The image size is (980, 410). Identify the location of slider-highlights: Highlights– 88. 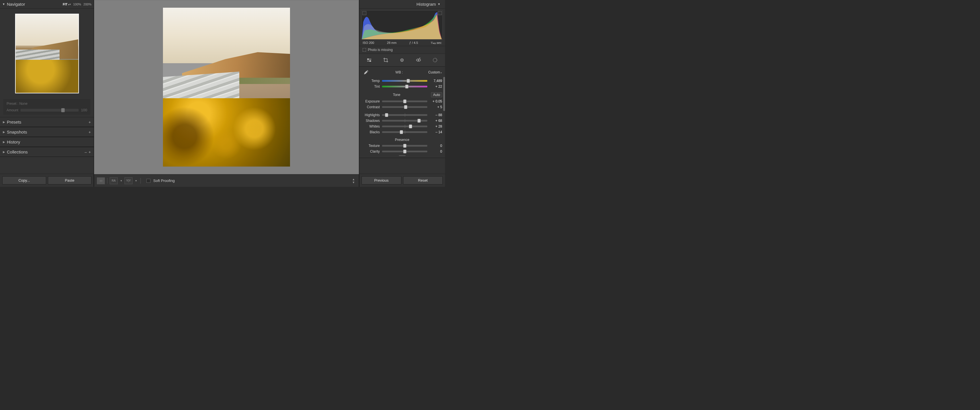
(402, 115).